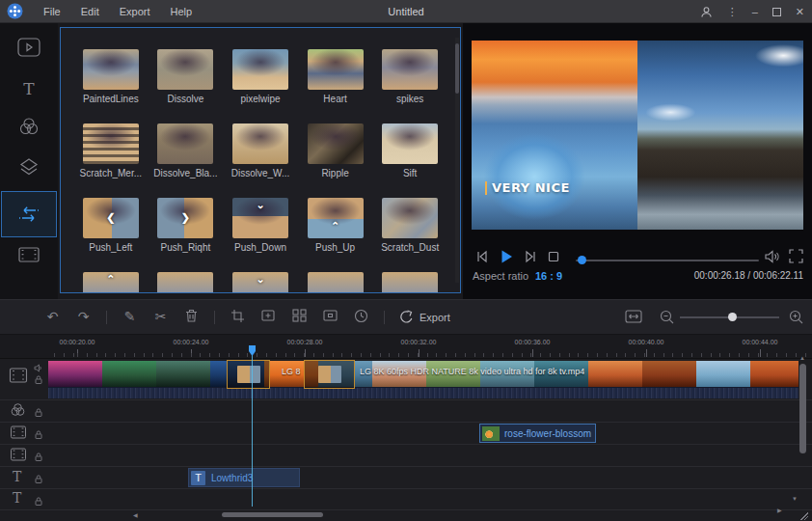  What do you see at coordinates (91, 12) in the screenshot?
I see `menu-edit: Edit` at bounding box center [91, 12].